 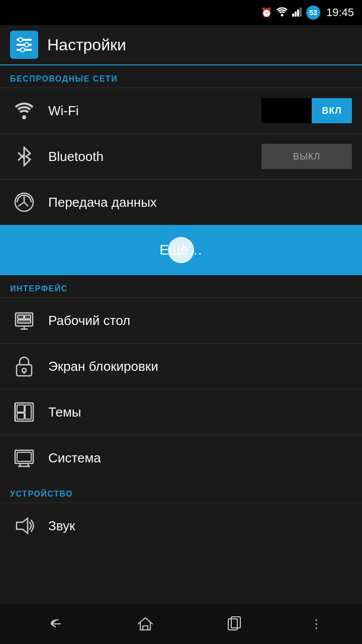 What do you see at coordinates (200, 366) in the screenshot?
I see `lockscreen-label: Экран блокировки` at bounding box center [200, 366].